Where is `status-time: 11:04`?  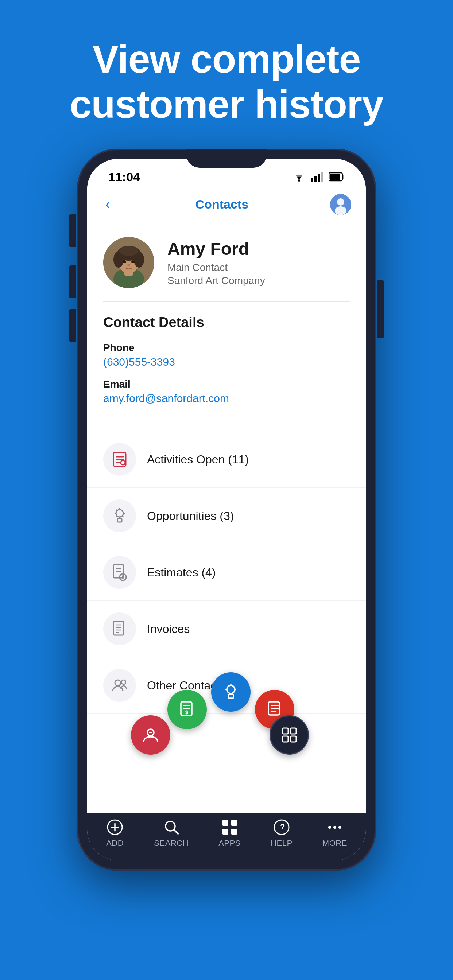 status-time: 11:04 is located at coordinates (123, 177).